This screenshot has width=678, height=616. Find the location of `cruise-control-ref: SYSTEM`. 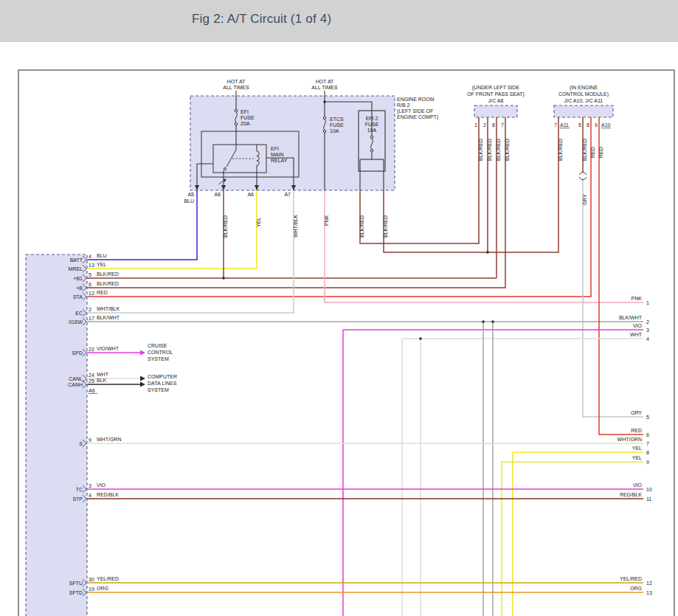

cruise-control-ref: SYSTEM is located at coordinates (158, 359).